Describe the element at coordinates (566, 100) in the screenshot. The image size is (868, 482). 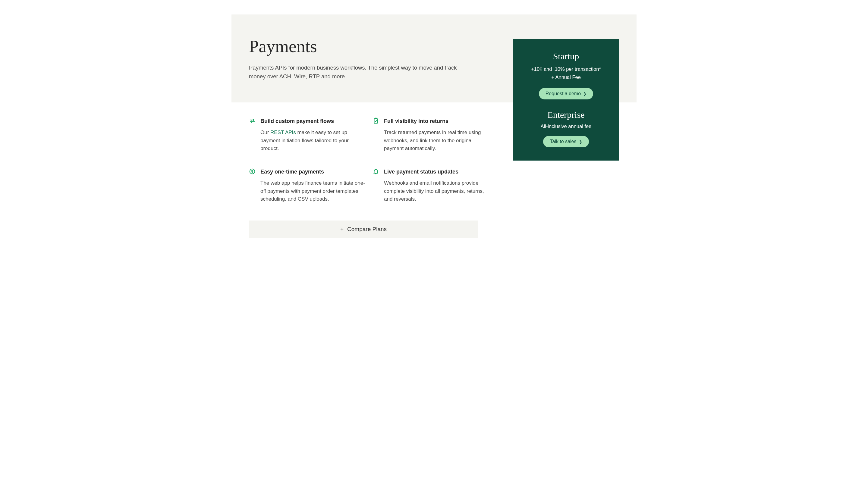
I see `pricing-card: Startup +10¢ and .10% per transaction* +…` at that location.